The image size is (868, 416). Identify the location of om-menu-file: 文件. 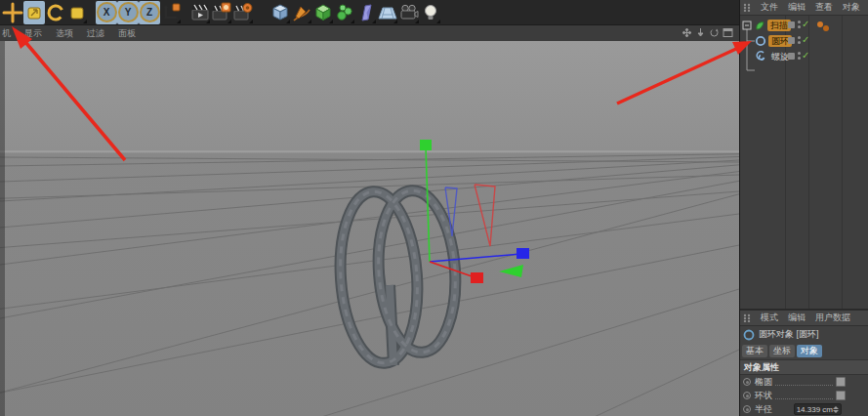
(769, 8).